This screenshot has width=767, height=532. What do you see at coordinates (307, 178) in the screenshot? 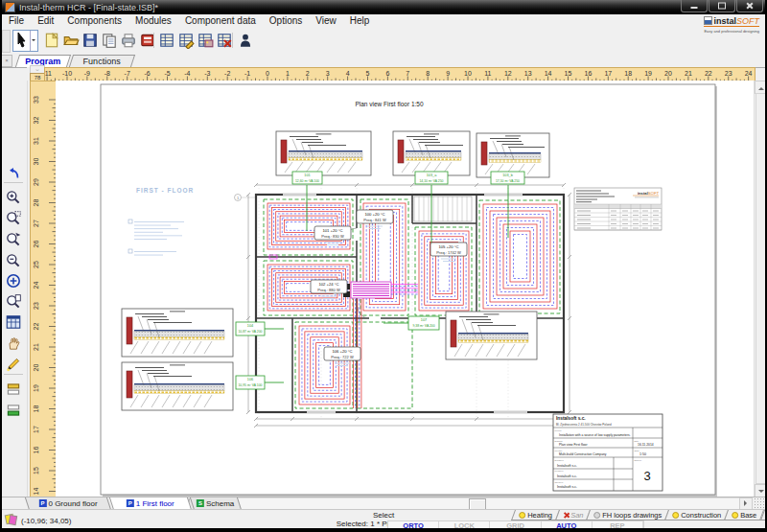
I see `loop-area-label: 10112,60 m² VA 100` at bounding box center [307, 178].